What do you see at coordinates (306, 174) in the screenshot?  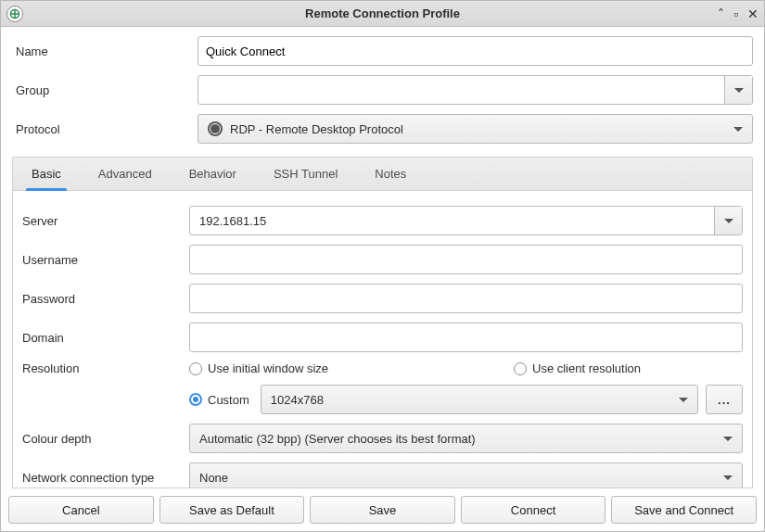 I see `tab-ssh-tunnel: SSH Tunnel` at bounding box center [306, 174].